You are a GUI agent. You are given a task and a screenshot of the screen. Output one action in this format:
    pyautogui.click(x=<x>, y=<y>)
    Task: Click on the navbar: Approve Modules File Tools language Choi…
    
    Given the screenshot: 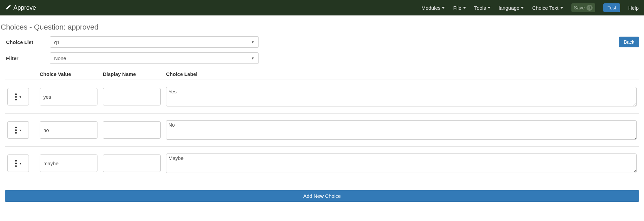 What is the action you would take?
    pyautogui.click(x=322, y=8)
    